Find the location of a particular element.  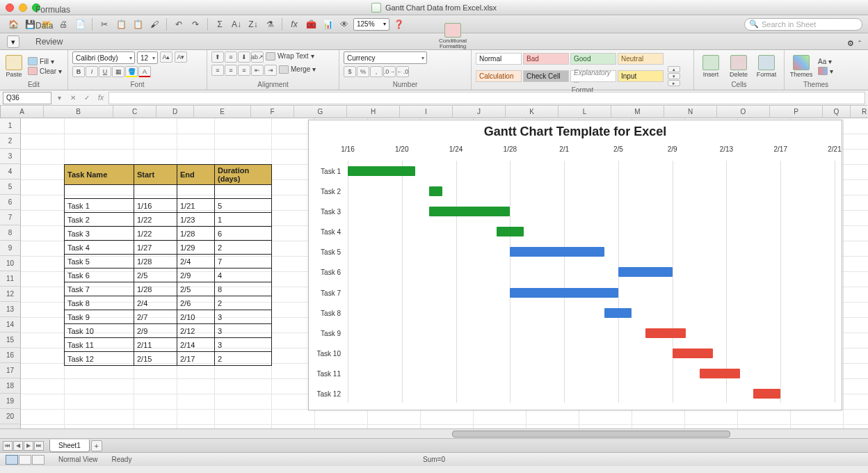

table-row: Task 31/221/286 is located at coordinates (168, 234).